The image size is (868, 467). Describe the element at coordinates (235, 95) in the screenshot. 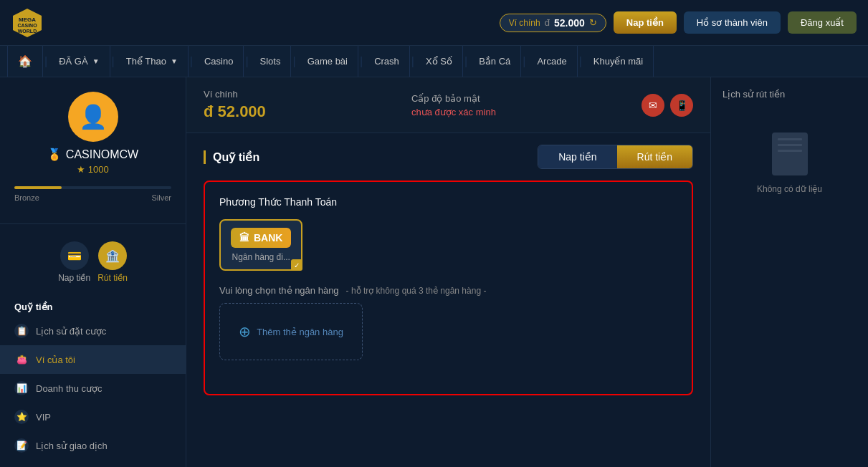

I see `wallet-info-label: Ví chính` at that location.